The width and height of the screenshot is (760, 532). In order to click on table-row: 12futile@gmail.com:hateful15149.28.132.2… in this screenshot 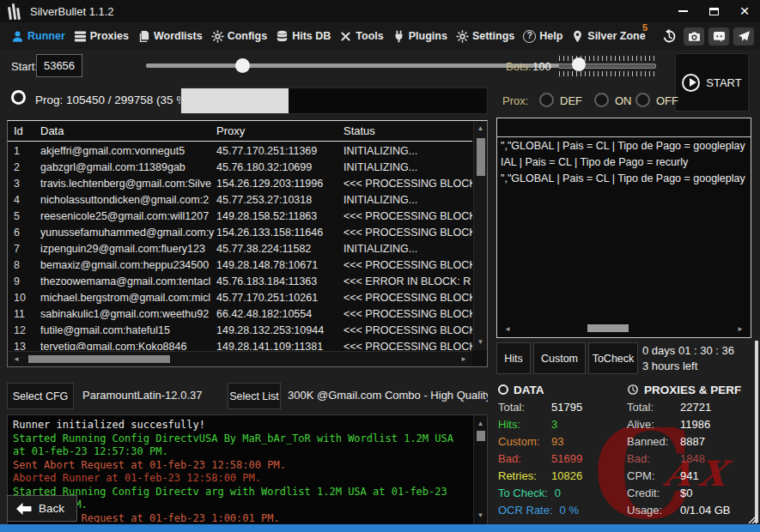, I will do `click(240, 329)`.